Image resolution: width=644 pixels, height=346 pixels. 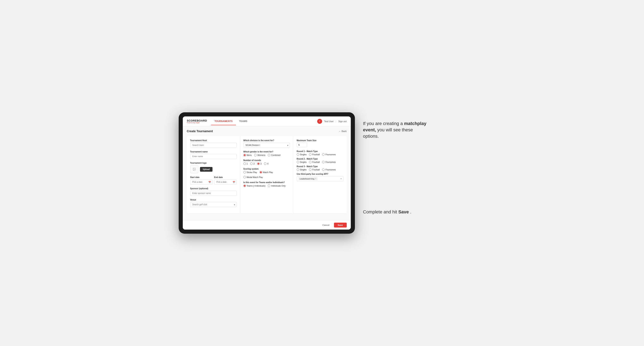 What do you see at coordinates (323, 170) in the screenshot?
I see `round3-foursomes-radio` at bounding box center [323, 170].